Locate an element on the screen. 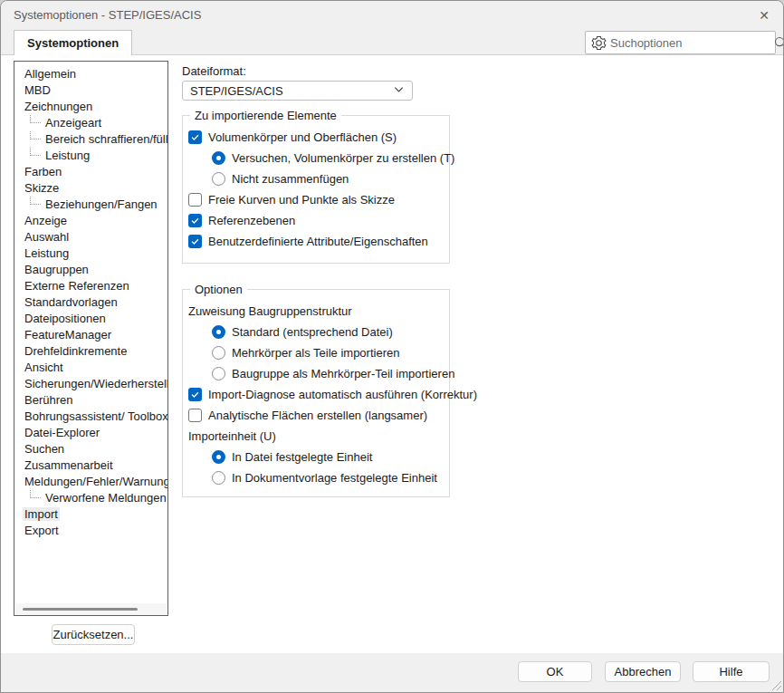 This screenshot has width=784, height=693. reset-button: Zurücksetzen... is located at coordinates (93, 634).